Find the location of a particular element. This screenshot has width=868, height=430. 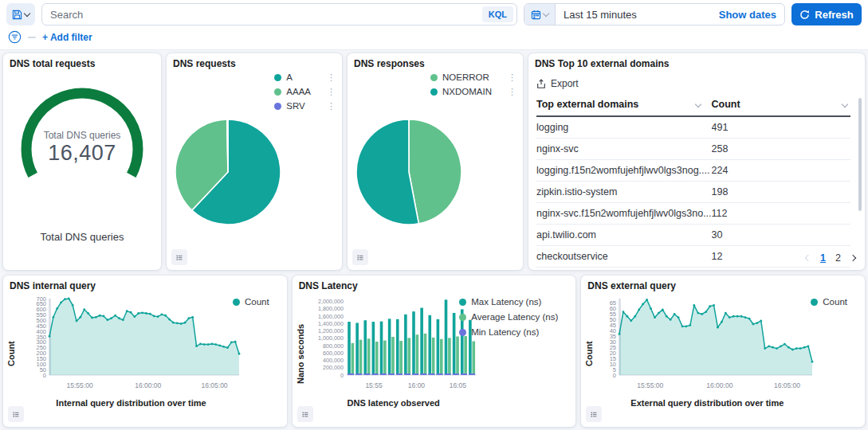

page-number: 1 is located at coordinates (823, 258).